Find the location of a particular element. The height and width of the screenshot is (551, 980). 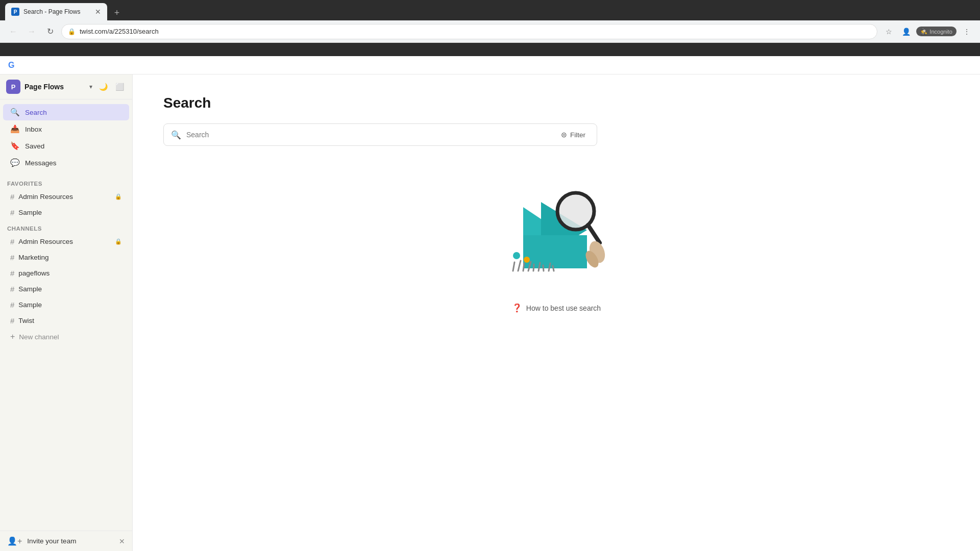

google-icon: G is located at coordinates (11, 65).